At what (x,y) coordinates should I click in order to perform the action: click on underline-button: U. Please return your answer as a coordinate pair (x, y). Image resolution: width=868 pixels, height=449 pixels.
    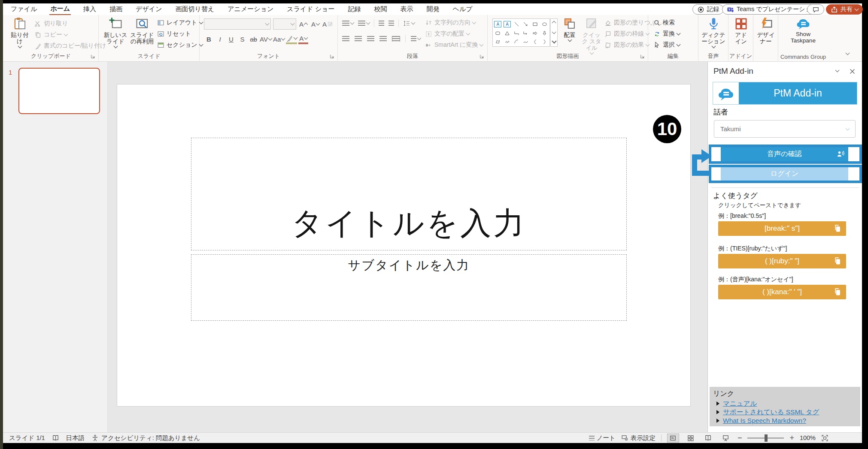
    Looking at the image, I should click on (231, 39).